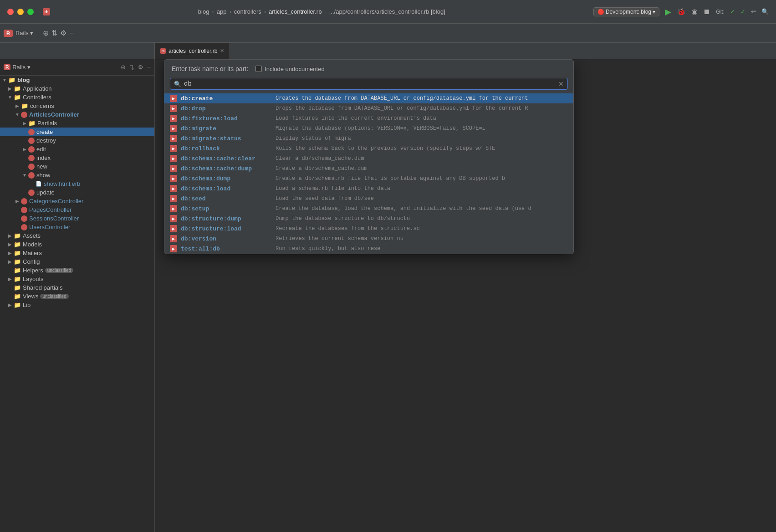 Image resolution: width=776 pixels, height=532 pixels. Describe the element at coordinates (77, 253) in the screenshot. I see `tree-item-mailers: ▶ 📁 Mailers` at that location.